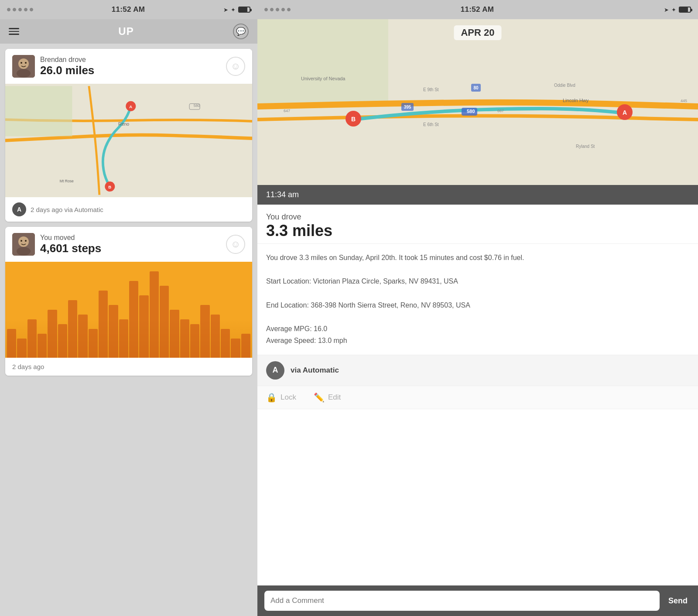 The image size is (698, 616). I want to click on steps-user: You, so click(46, 237).